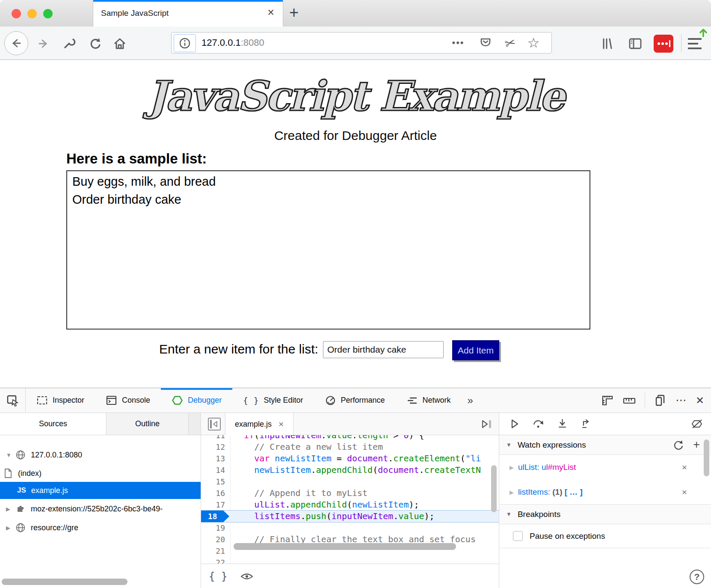  What do you see at coordinates (494, 489) in the screenshot?
I see `editor-vertical-scrollbar` at bounding box center [494, 489].